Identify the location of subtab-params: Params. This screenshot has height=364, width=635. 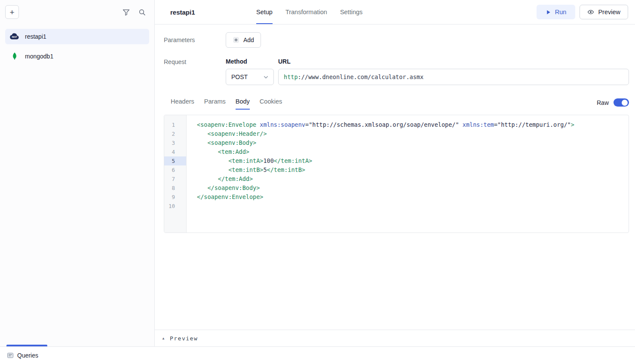
(215, 104).